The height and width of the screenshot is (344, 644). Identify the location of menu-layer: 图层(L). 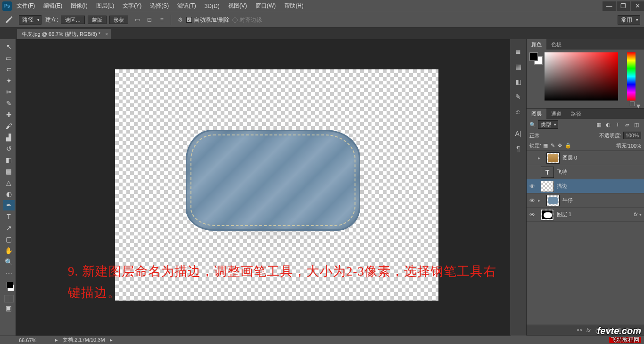
(106, 6).